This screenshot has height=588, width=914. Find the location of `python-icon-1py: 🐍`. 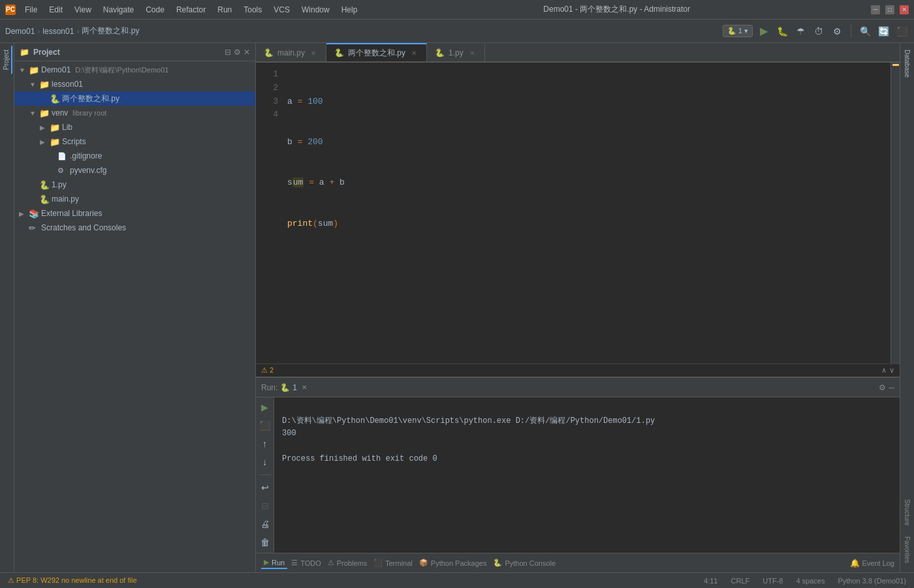

python-icon-1py: 🐍 is located at coordinates (44, 185).